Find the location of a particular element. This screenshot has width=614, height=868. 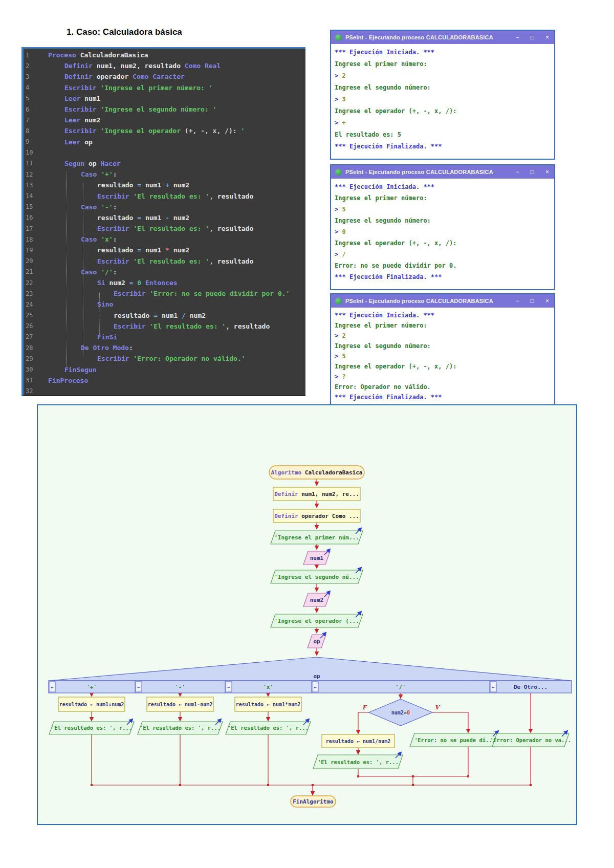

flow-node-print-result-add: 'El resultado es: ', r... is located at coordinates (92, 727).